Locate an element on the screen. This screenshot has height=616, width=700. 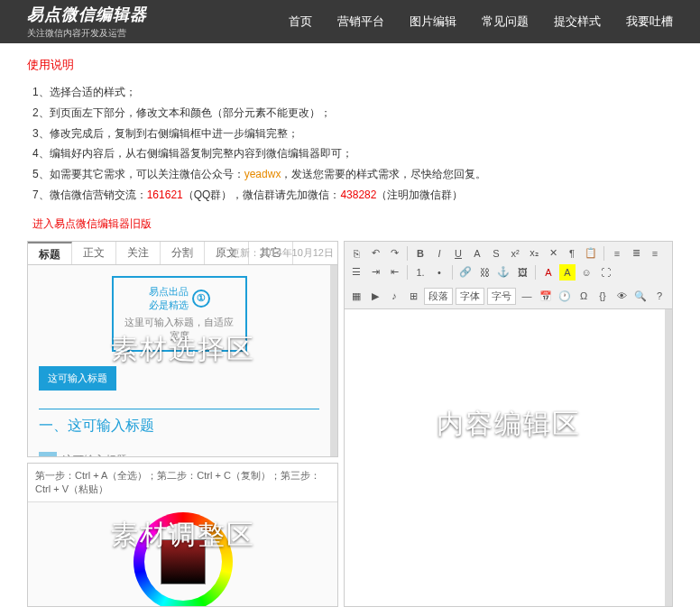
main-nav: 首页 营销平台 图片编辑 常见问题 提交样式 我要吐槽 is located at coordinates (410, 22).